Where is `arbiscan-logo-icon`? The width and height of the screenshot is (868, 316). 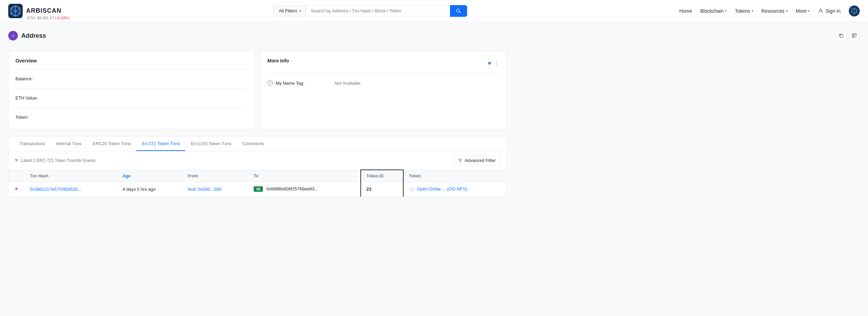
arbiscan-logo-icon is located at coordinates (15, 11).